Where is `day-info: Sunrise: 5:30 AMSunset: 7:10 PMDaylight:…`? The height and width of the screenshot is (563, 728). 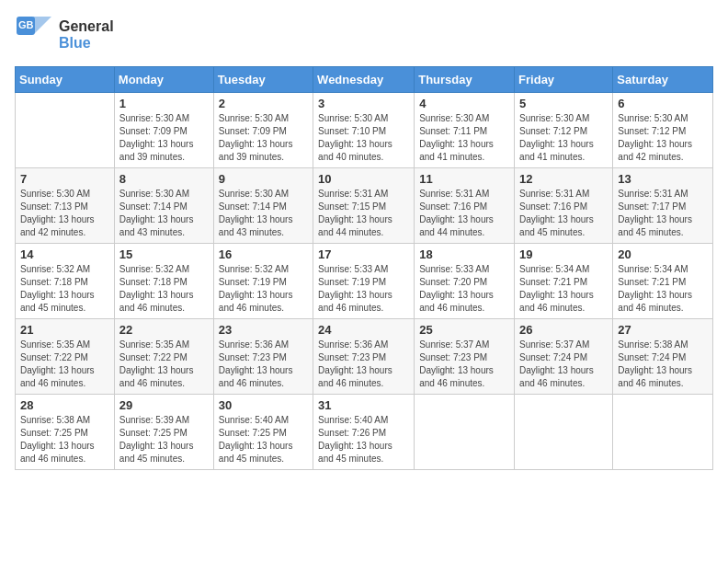
day-info: Sunrise: 5:30 AMSunset: 7:10 PMDaylight:… is located at coordinates (364, 138).